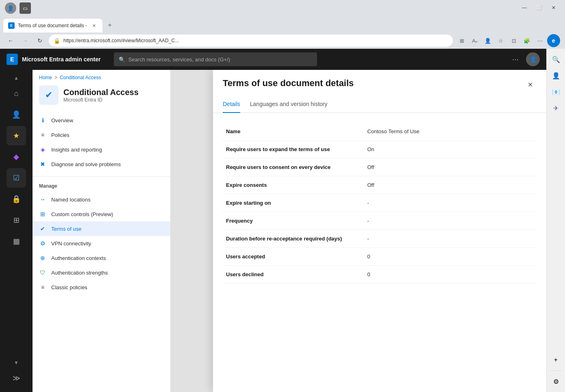 This screenshot has width=565, height=392. I want to click on sidebar-item-diagnose: ✖ Diagnose and solve problems, so click(102, 164).